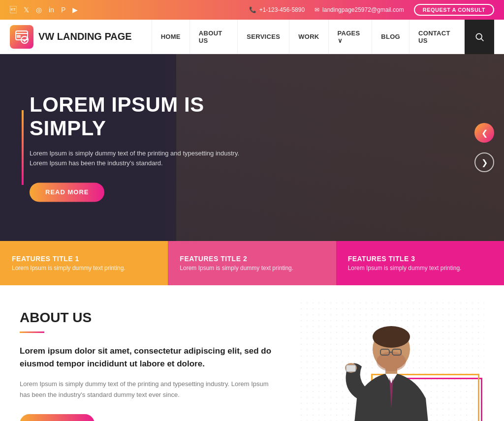 The width and height of the screenshot is (504, 421). What do you see at coordinates (350, 37) in the screenshot?
I see `nav-pages: PAGES ∨` at bounding box center [350, 37].